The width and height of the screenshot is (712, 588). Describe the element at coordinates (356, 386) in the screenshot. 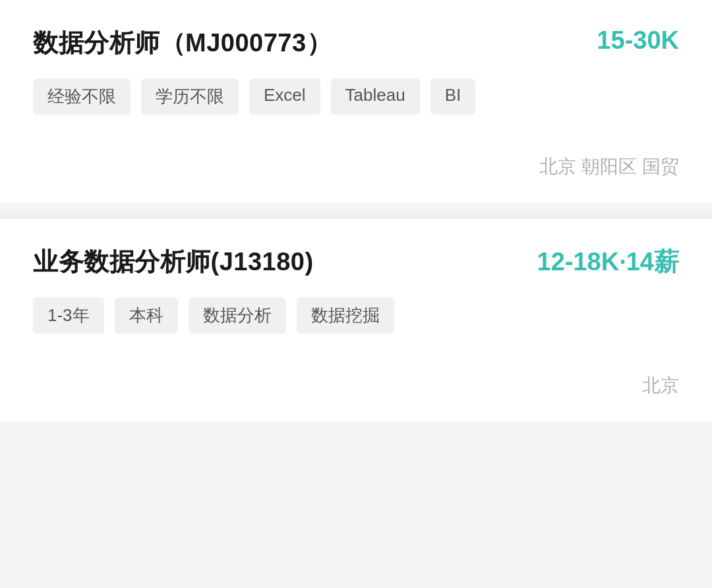

I see `job-location: 北京` at that location.